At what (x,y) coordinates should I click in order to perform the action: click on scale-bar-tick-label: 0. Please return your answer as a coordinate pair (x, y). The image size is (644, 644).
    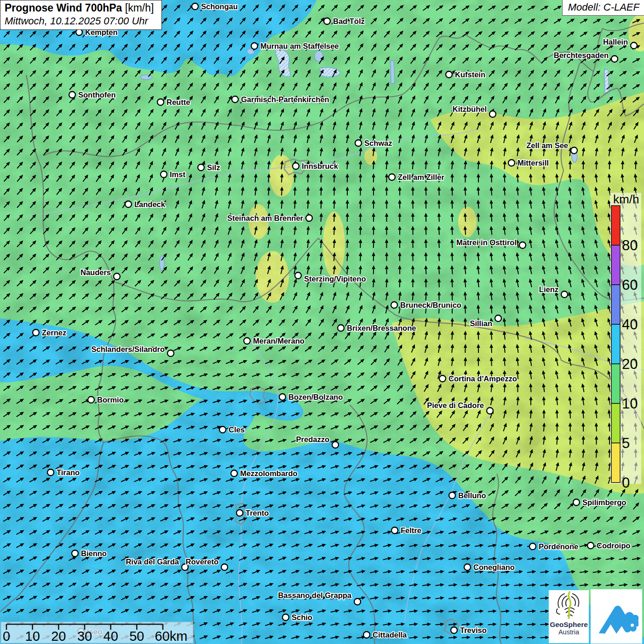
    Looking at the image, I should click on (6, 636).